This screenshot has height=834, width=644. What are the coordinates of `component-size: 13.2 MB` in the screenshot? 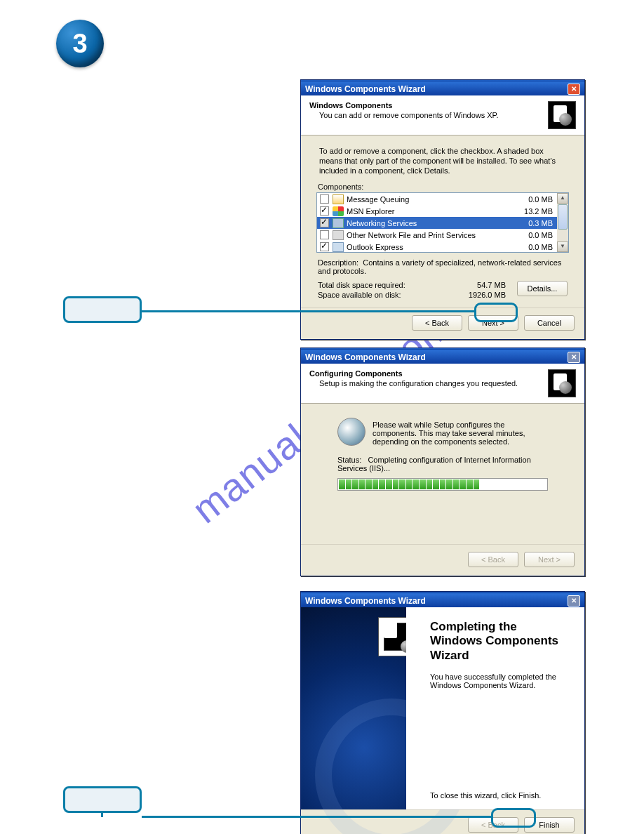 It's located at (532, 211).